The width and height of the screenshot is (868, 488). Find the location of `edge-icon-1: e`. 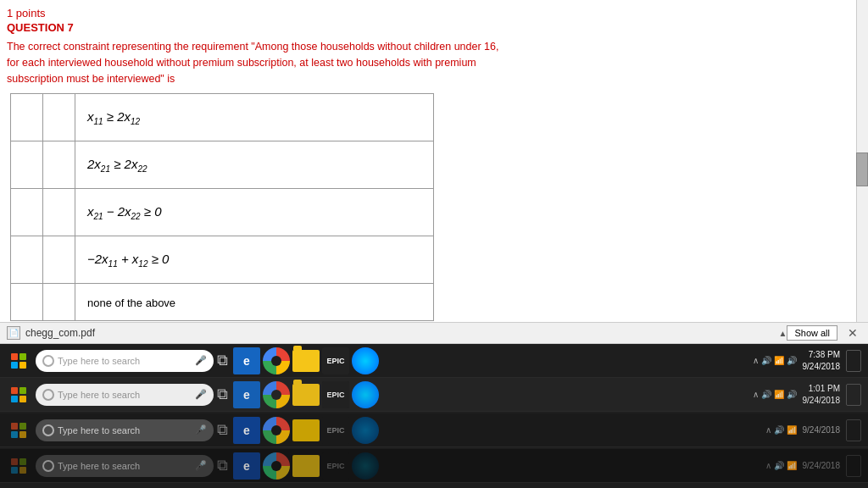

edge-icon-1: e is located at coordinates (247, 361).